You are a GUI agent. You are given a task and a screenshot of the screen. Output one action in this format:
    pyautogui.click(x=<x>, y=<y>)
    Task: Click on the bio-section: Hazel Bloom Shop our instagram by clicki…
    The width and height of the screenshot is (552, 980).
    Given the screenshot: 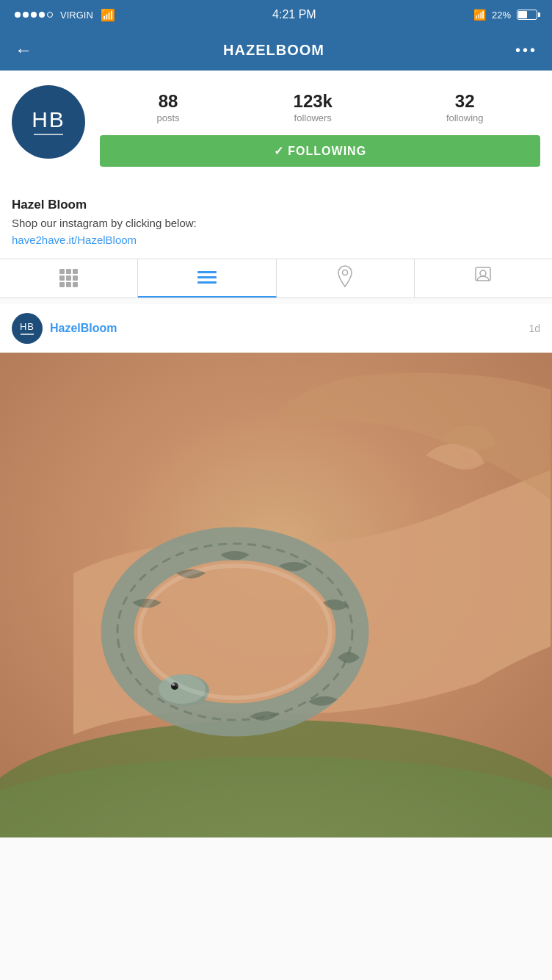 What is the action you would take?
    pyautogui.click(x=276, y=225)
    